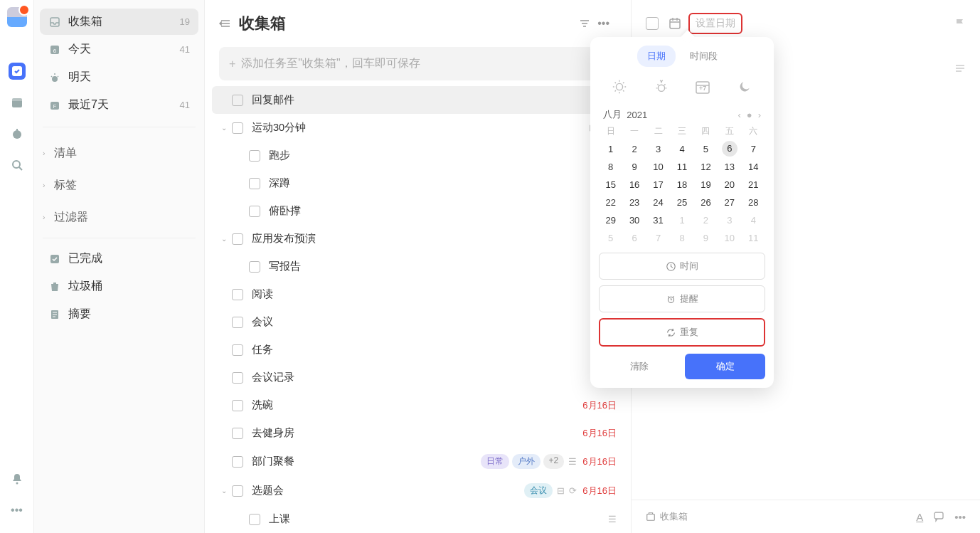 This screenshot has width=980, height=533. I want to click on task-row: 去健身房6月16日, so click(418, 433).